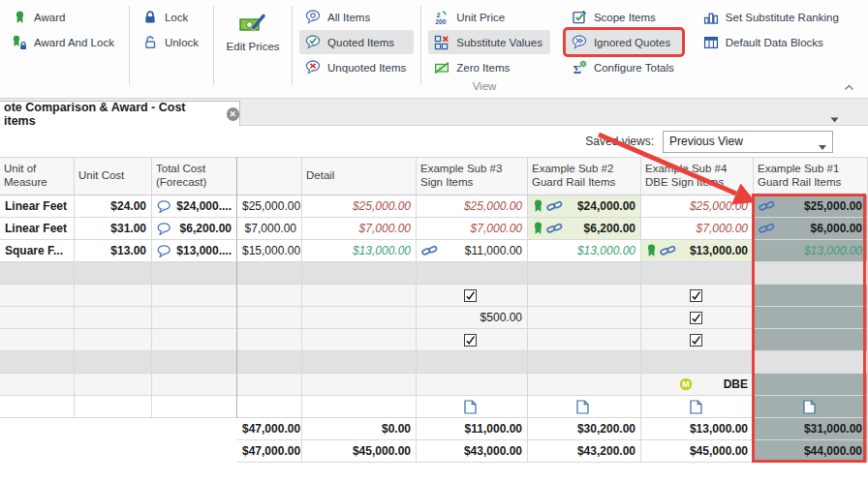  I want to click on ribbon-item-lock: Lock, so click(171, 17).